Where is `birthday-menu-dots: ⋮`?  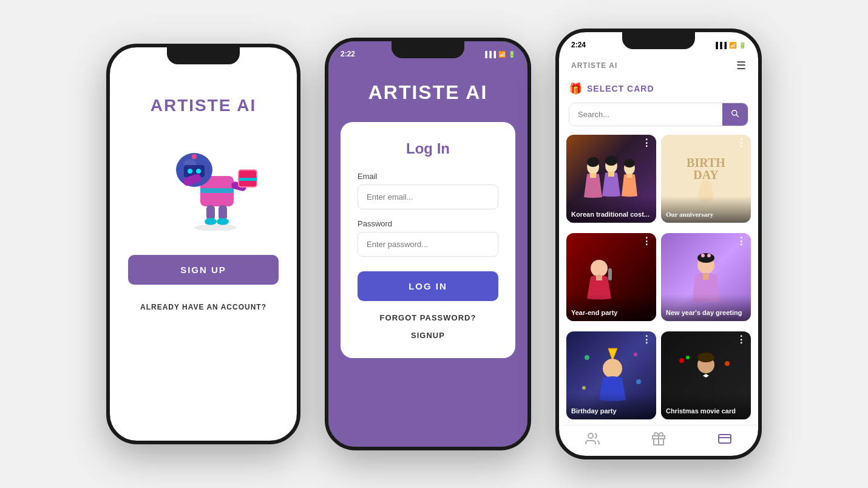
birthday-menu-dots: ⋮ is located at coordinates (646, 340).